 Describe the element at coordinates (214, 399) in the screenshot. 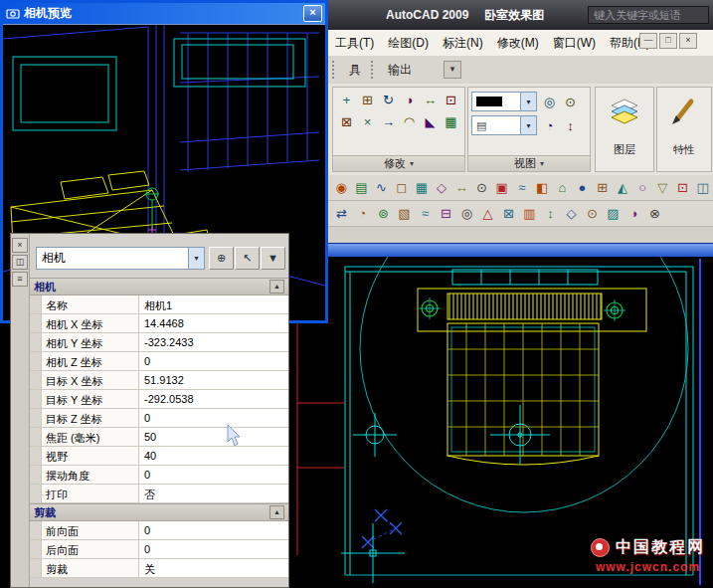

I see `property-value: -292.0538` at that location.